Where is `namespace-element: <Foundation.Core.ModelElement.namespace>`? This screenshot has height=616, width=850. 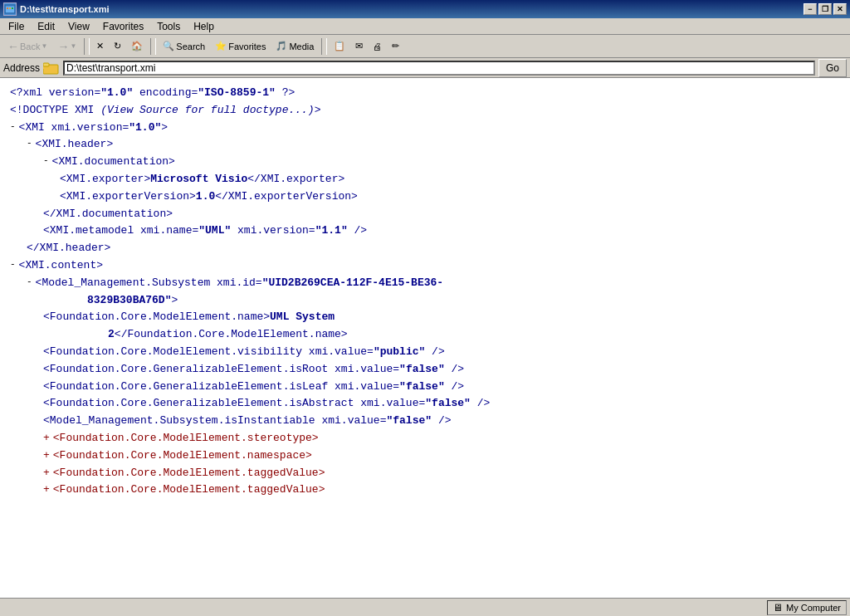
namespace-element: <Foundation.Core.ModelElement.namespace> is located at coordinates (183, 457).